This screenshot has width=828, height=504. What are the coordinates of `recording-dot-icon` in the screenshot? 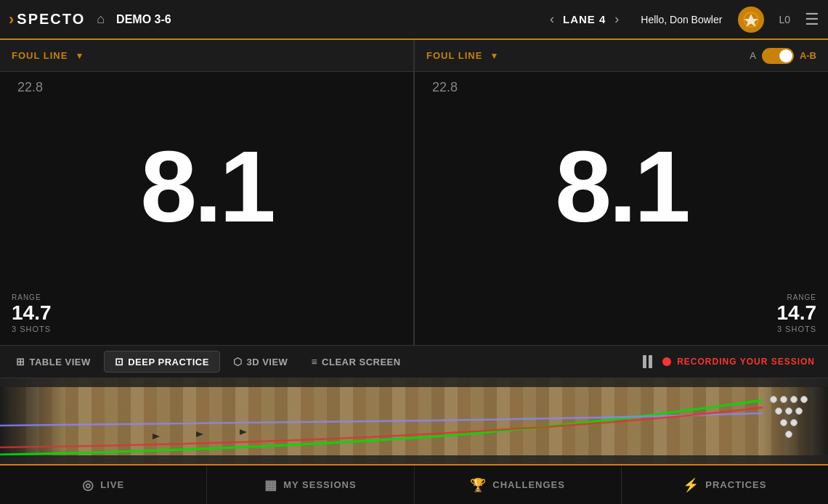 It's located at (667, 362).